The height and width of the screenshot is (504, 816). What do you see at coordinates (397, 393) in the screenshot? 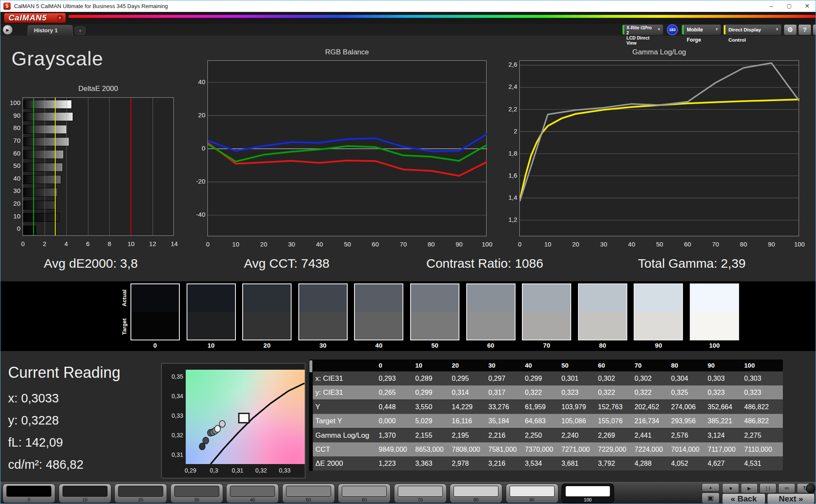
I see `table-cell: 0,265` at bounding box center [397, 393].